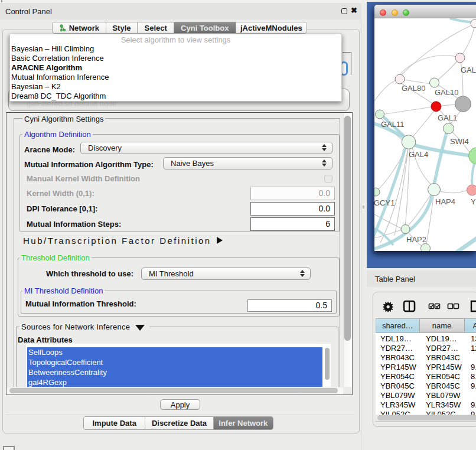  I want to click on svg-text: GCY1, so click(384, 203).